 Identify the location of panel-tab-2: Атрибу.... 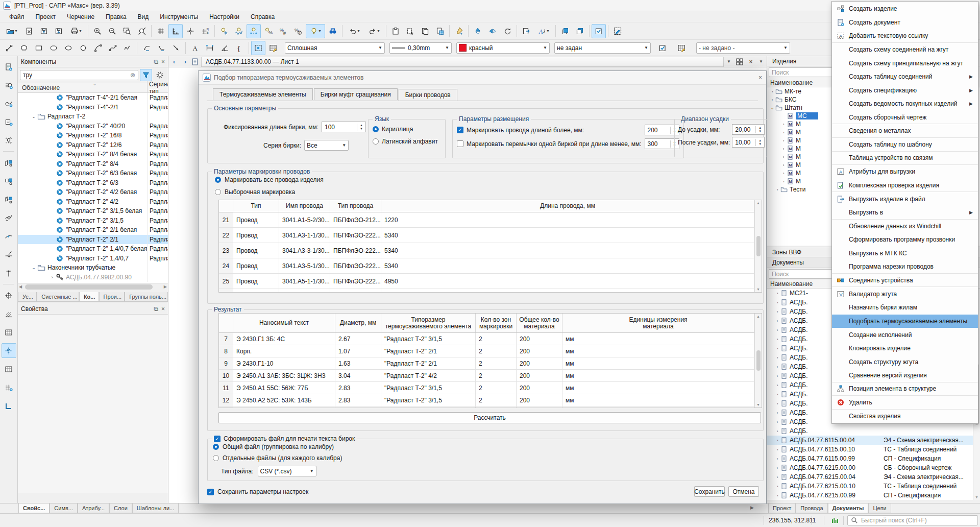
(93, 509).